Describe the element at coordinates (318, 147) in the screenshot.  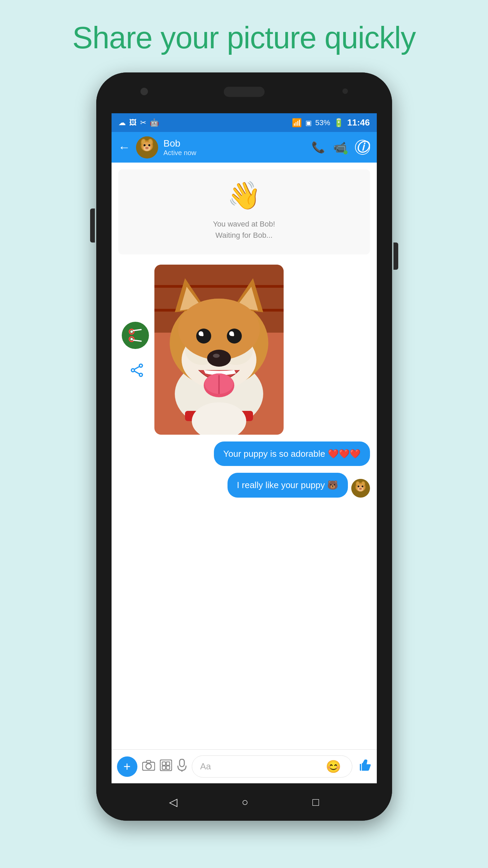
I see `phone-call-button: 📞` at that location.